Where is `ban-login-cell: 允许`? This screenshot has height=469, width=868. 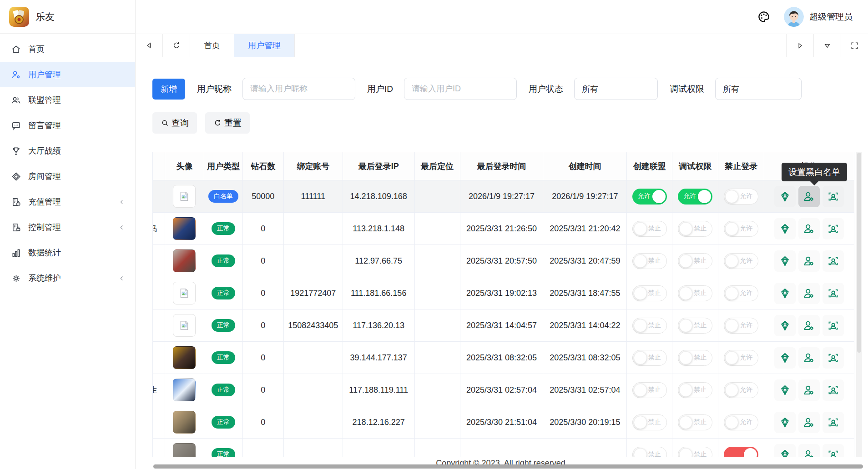 ban-login-cell: 允许 is located at coordinates (742, 196).